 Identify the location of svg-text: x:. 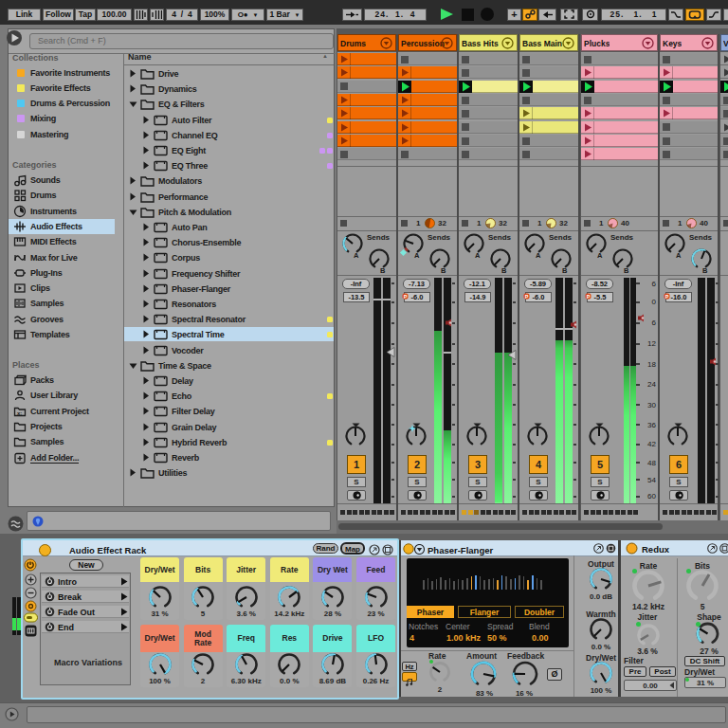
(19, 413).